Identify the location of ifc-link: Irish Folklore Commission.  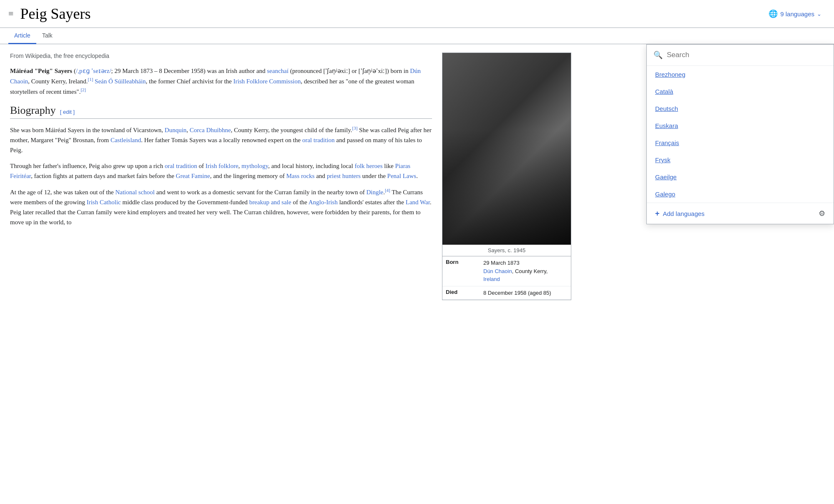
(267, 81).